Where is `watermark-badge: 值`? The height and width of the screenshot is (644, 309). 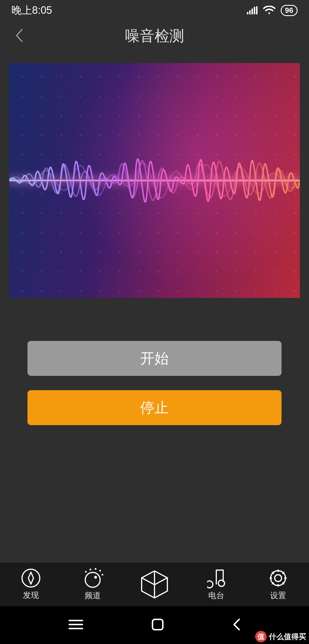 watermark-badge: 值 is located at coordinates (261, 637).